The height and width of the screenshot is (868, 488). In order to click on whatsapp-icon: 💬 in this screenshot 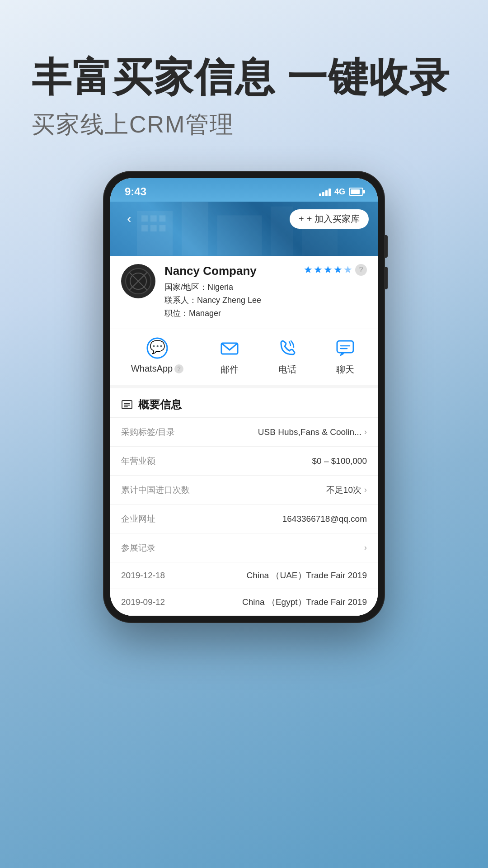, I will do `click(157, 348)`.